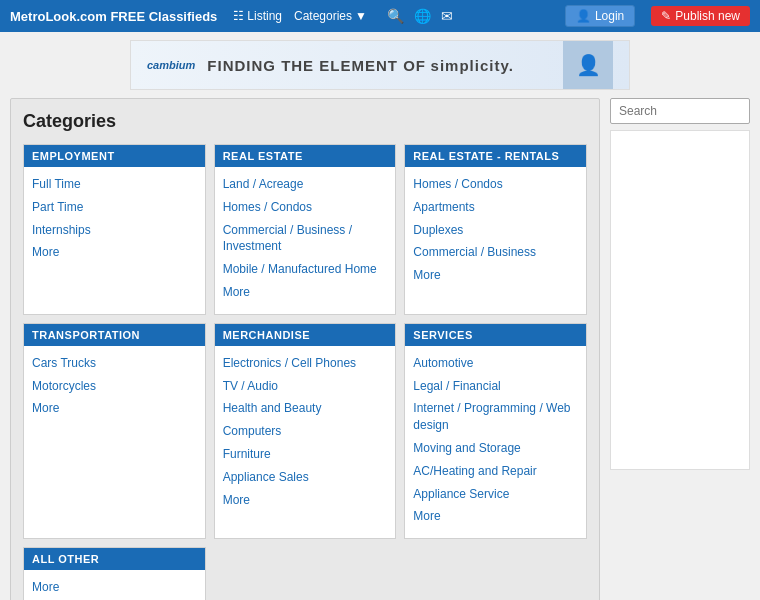 The width and height of the screenshot is (760, 600). What do you see at coordinates (306, 364) in the screenshot?
I see `category-link: Electronics / Cell Phones` at bounding box center [306, 364].